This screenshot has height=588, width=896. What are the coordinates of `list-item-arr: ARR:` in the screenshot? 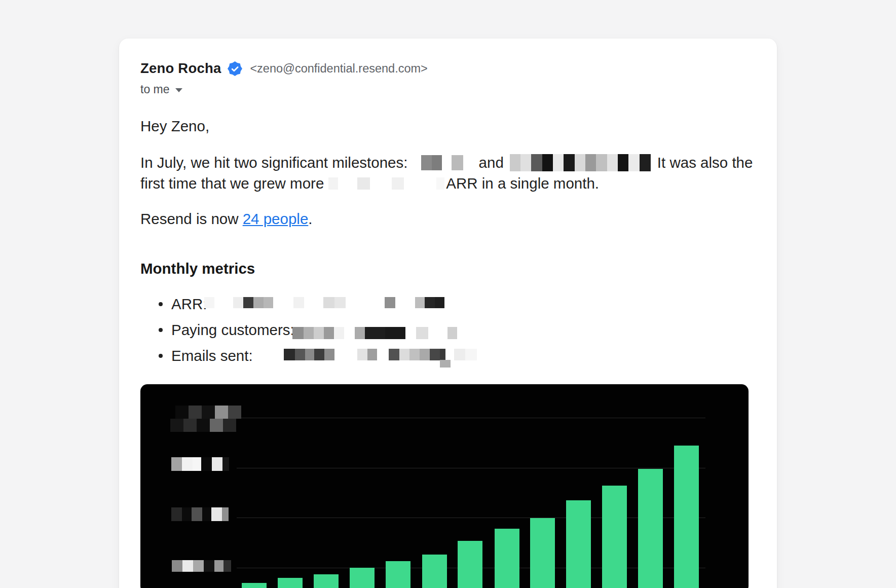 It's located at (173, 304).